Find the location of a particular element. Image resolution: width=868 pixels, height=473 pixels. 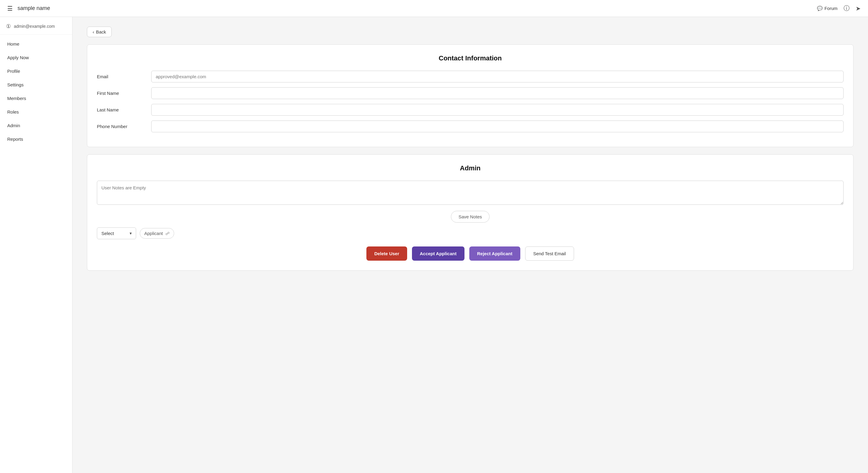

first-name-label: First Name is located at coordinates (124, 93).